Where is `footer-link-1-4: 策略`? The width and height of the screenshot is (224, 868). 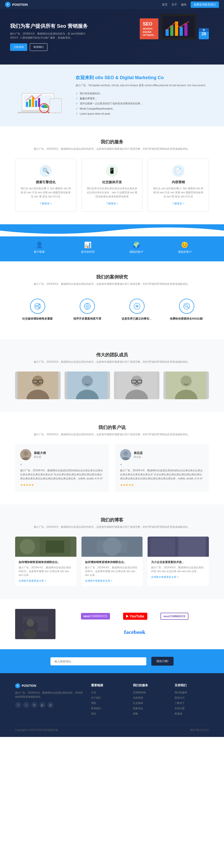
footer-link-1-4: 策略 is located at coordinates (136, 714).